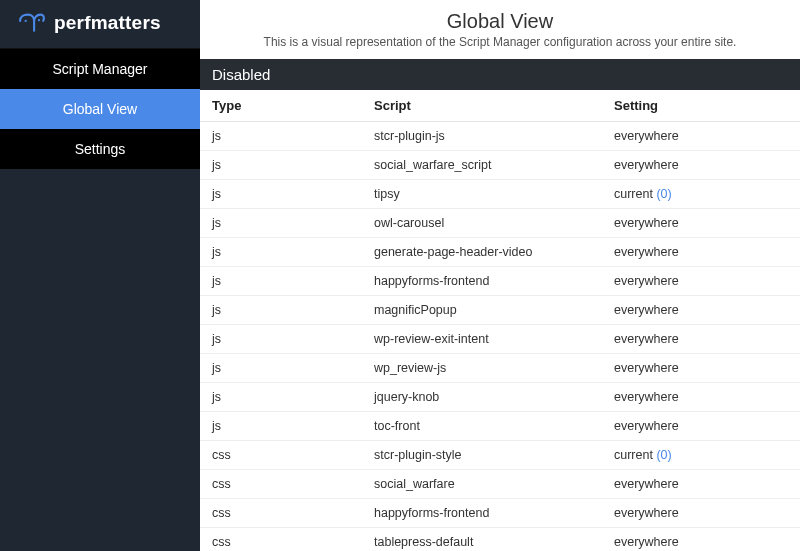 The width and height of the screenshot is (800, 551). Describe the element at coordinates (500, 252) in the screenshot. I see `table-row: jsgenerate-page-header-videoeverywhere` at that location.